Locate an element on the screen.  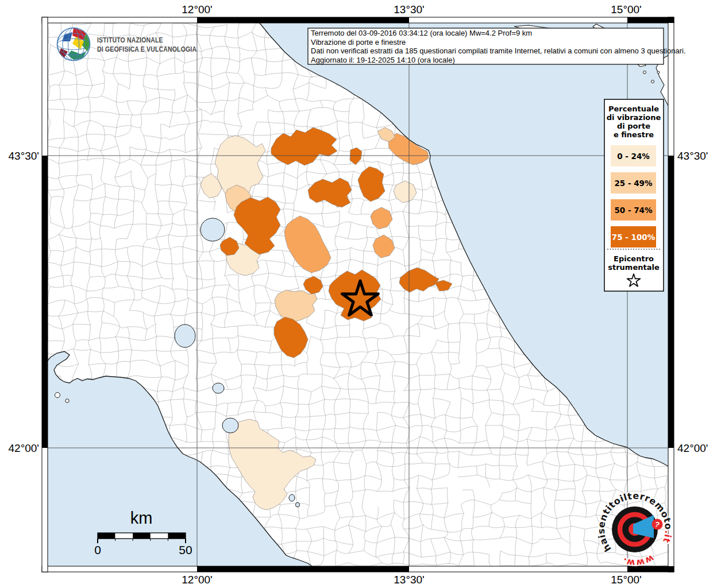
legend-title-4: e finestre is located at coordinates (634, 134).